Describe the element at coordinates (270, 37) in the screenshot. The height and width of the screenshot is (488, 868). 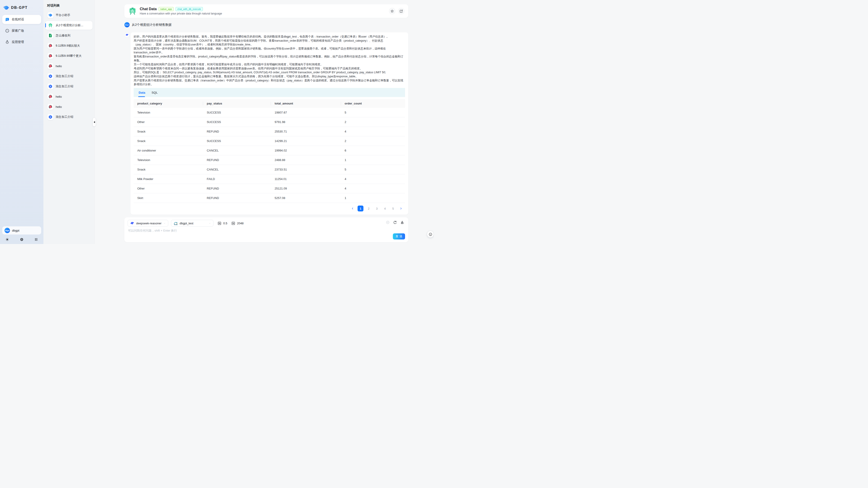
I see `assistant-paragraph: 好的，用户的问题是要从两个维度统计分析销售数据。首先，我需要确定数据库中有哪些相…` at that location.